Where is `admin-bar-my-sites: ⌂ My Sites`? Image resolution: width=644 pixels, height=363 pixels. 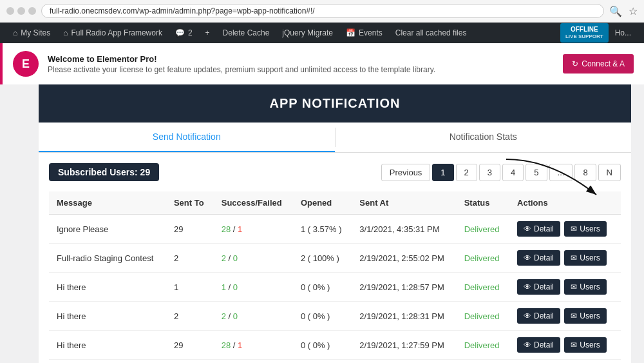
admin-bar-my-sites: ⌂ My Sites is located at coordinates (32, 33).